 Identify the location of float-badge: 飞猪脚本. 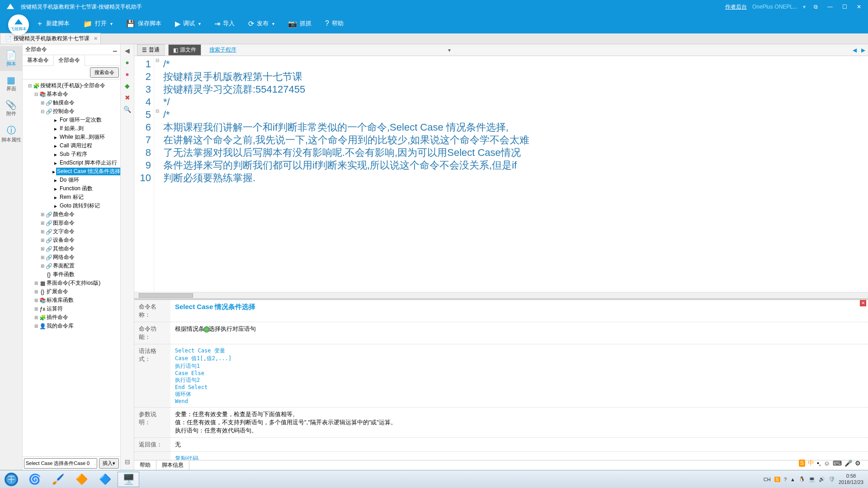
(19, 25).